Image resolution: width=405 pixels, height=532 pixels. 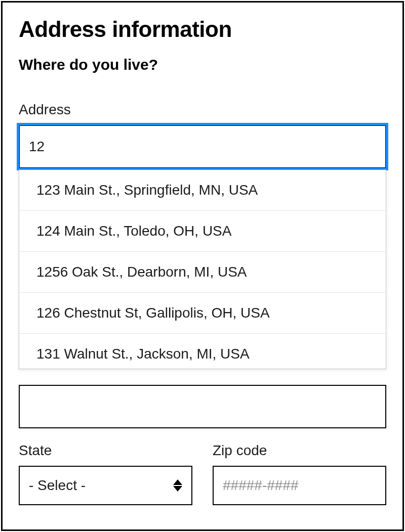 What do you see at coordinates (202, 147) in the screenshot?
I see `address-combobox: 123 Main St., Springfield, MN, USA 124 M…` at bounding box center [202, 147].